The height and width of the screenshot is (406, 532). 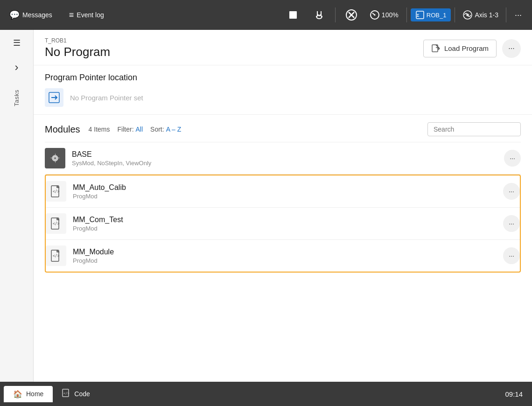 What do you see at coordinates (288, 154) in the screenshot?
I see `module-name-base: BASE` at bounding box center [288, 154].